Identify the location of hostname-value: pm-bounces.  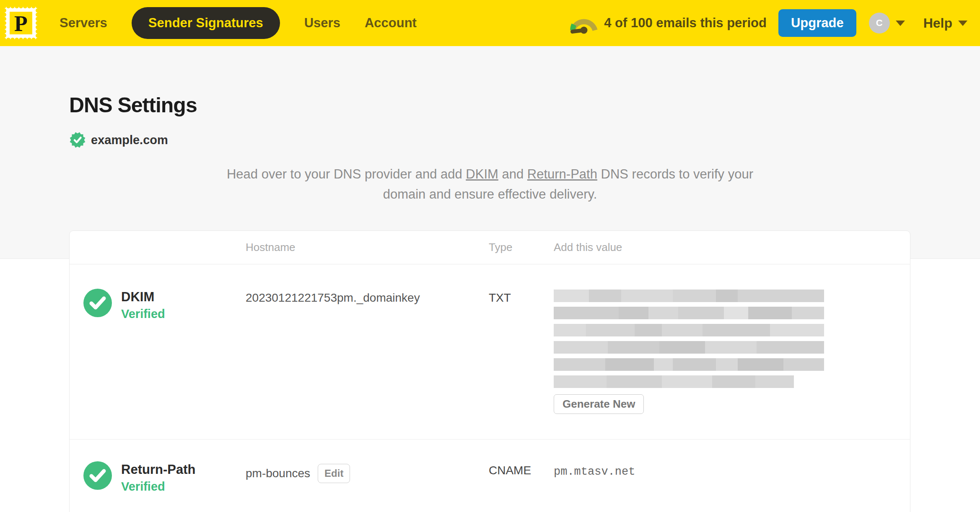
(278, 473).